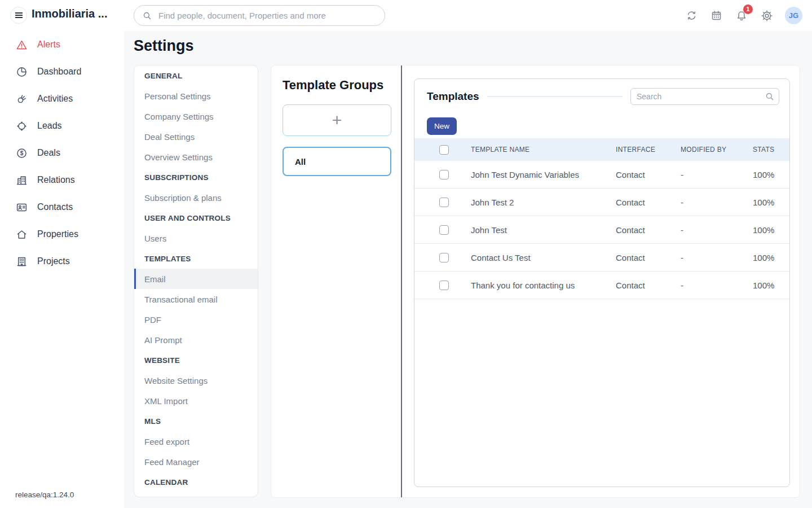 This screenshot has height=508, width=812. What do you see at coordinates (62, 207) in the screenshot?
I see `sidebar-item-contacts: Contacts` at bounding box center [62, 207].